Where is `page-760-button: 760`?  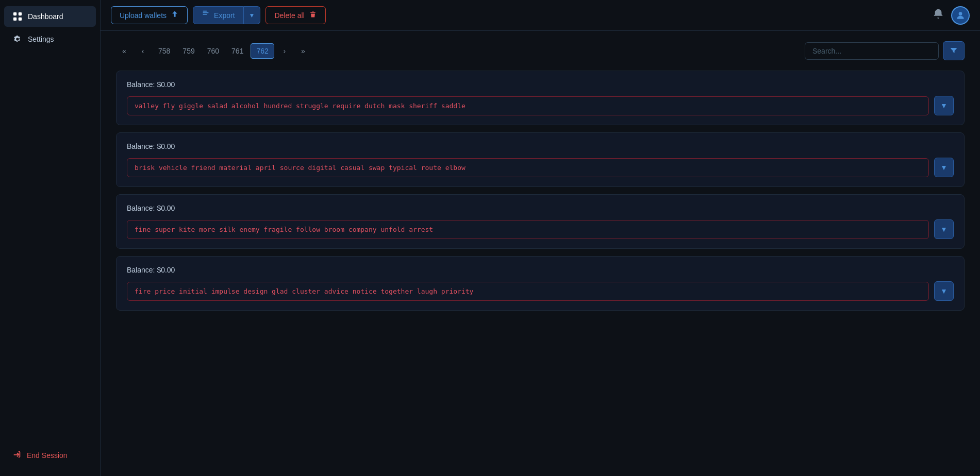 page-760-button: 760 is located at coordinates (213, 51).